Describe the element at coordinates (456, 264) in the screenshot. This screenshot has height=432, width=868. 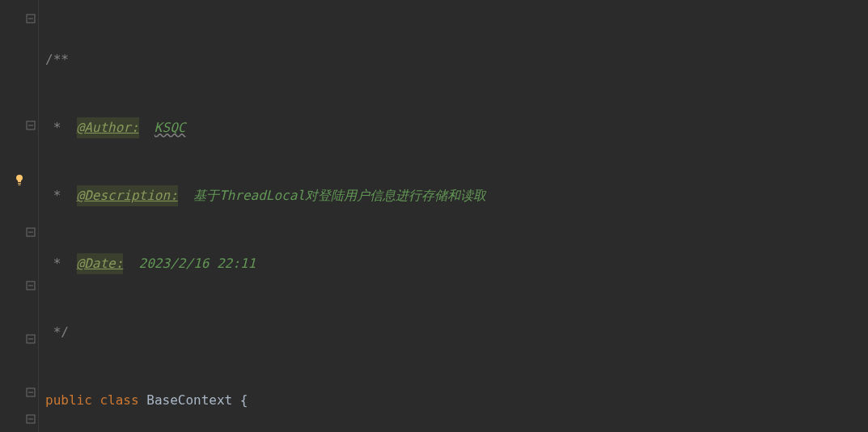
I see `code-line: * @Date: 2023/2/16 22:11` at that location.